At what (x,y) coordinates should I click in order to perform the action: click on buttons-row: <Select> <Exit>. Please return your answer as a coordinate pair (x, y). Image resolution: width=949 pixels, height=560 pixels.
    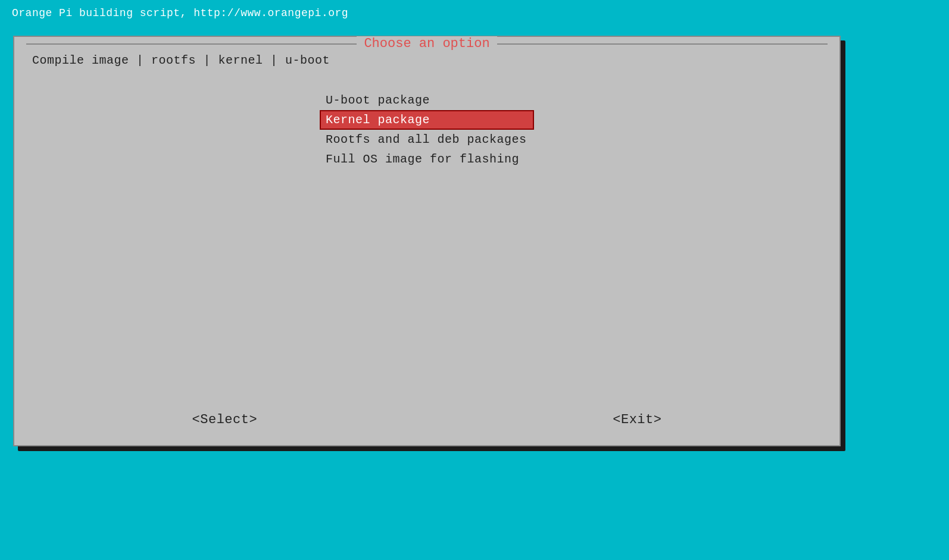
    Looking at the image, I should click on (427, 420).